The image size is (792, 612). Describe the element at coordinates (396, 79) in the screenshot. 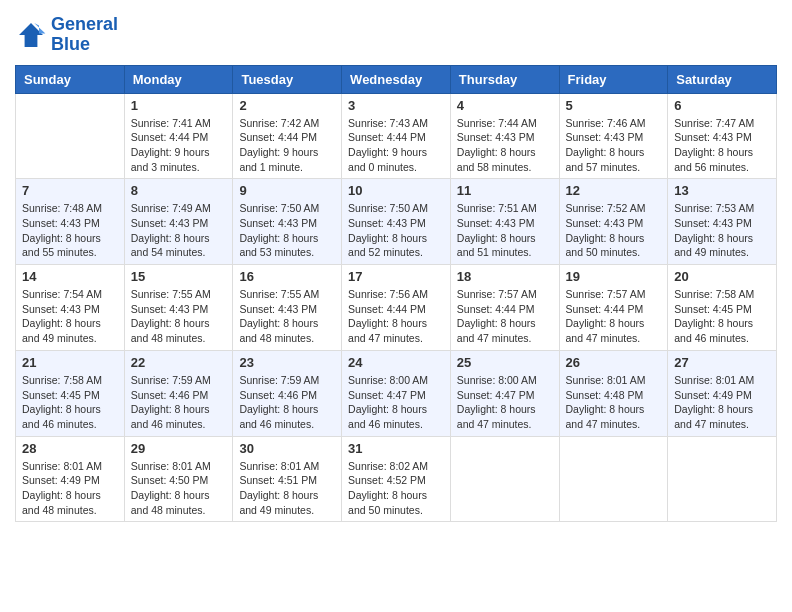

I see `header-wednesday: Wednesday` at that location.